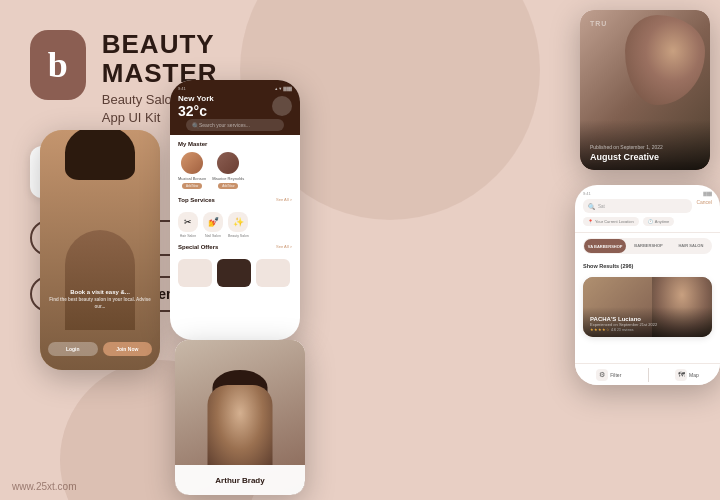 The width and height of the screenshot is (720, 500). What do you see at coordinates (235, 214) in the screenshot?
I see `phone-2-body: My Master Muzical Bonson Add Now Maurice…` at bounding box center [235, 214].